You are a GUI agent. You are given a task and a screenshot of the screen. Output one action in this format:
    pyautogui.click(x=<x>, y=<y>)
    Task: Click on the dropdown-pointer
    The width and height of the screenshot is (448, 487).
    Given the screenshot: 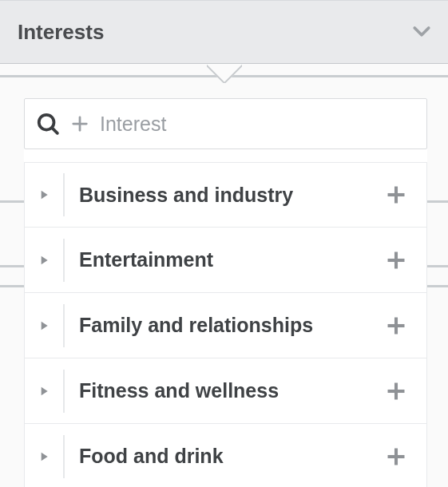 What is the action you would take?
    pyautogui.click(x=224, y=73)
    